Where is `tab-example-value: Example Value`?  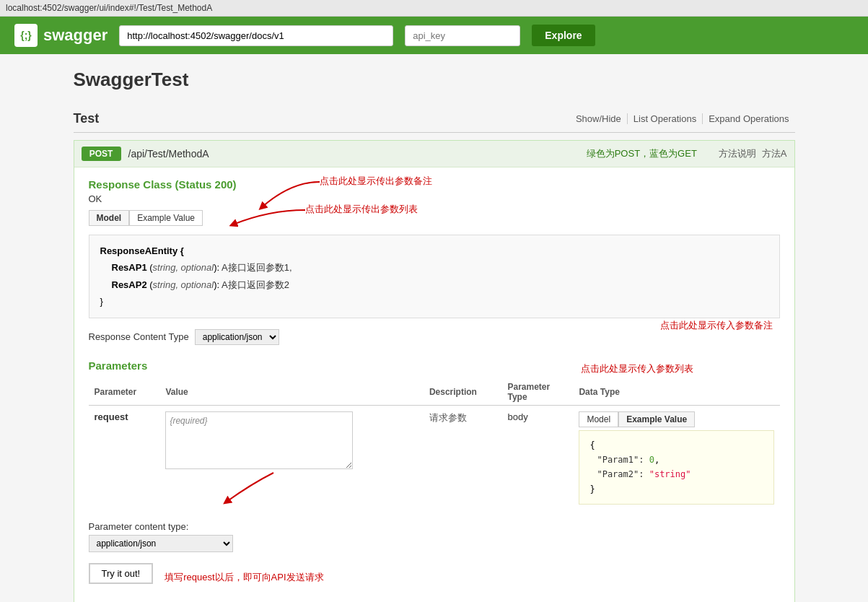 tab-example-value: Example Value is located at coordinates (166, 218).